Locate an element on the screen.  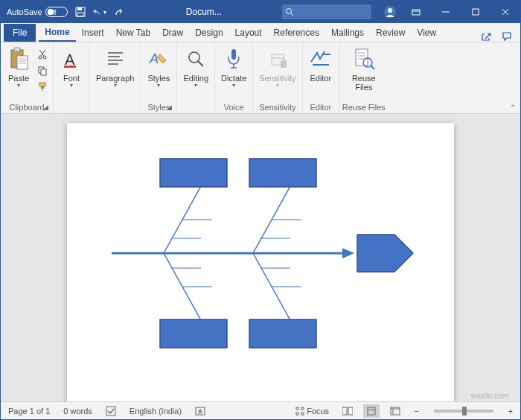
group-styles: A Styles▾ Styles◢ is located at coordinates (159, 77).